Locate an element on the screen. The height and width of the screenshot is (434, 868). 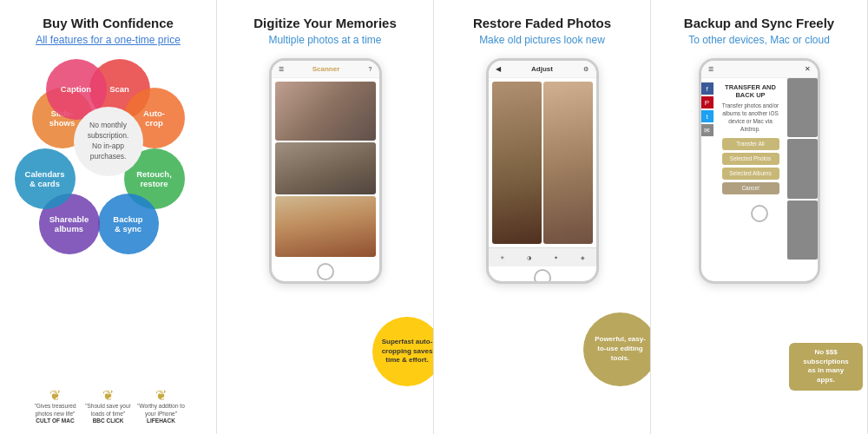
phone2-home-btn is located at coordinates (326, 272).